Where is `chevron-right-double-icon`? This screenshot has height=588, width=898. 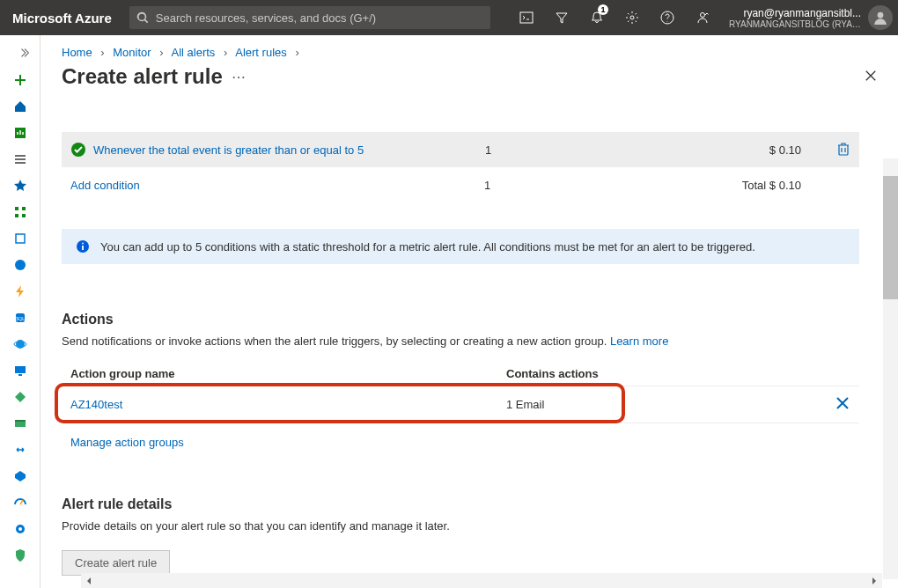 chevron-right-double-icon is located at coordinates (25, 53).